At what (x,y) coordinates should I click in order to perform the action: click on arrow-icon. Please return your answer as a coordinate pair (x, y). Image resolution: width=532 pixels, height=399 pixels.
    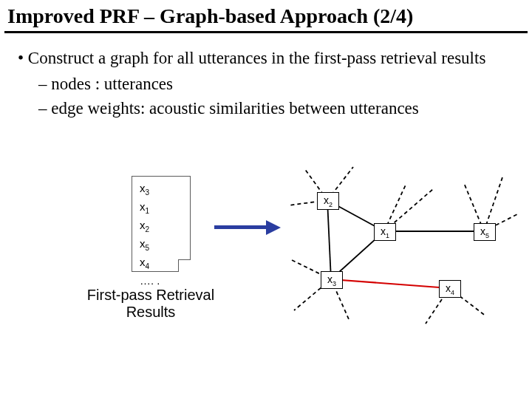
    Looking at the image, I should click on (248, 228).